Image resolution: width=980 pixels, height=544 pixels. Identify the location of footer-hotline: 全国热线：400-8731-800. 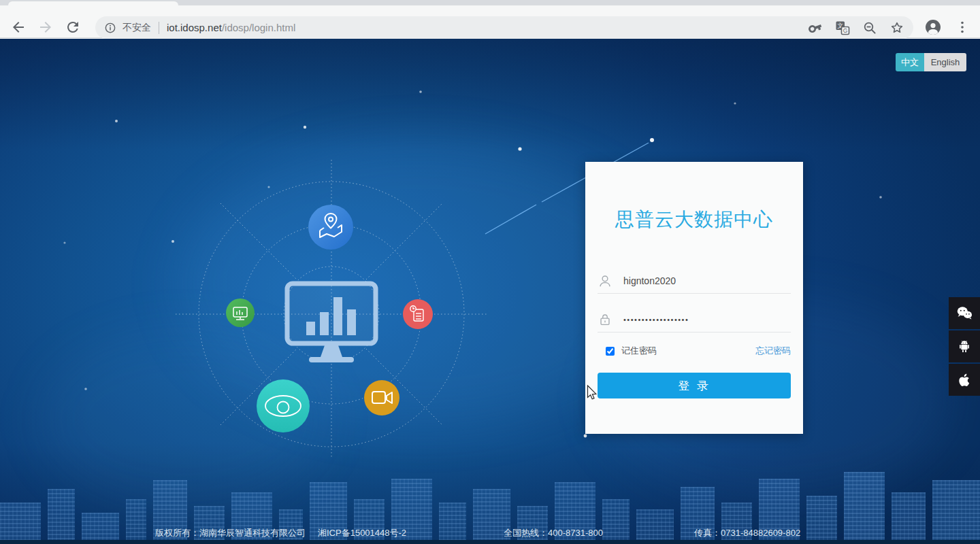
(553, 533).